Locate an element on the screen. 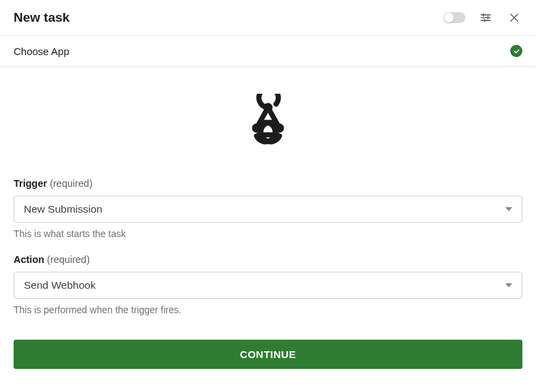  step-label: Choose App is located at coordinates (41, 52).